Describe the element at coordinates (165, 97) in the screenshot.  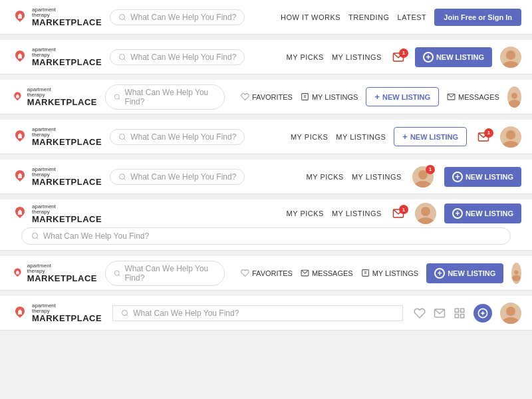
I see `search-bar-3: What Can We Help You Find?` at that location.